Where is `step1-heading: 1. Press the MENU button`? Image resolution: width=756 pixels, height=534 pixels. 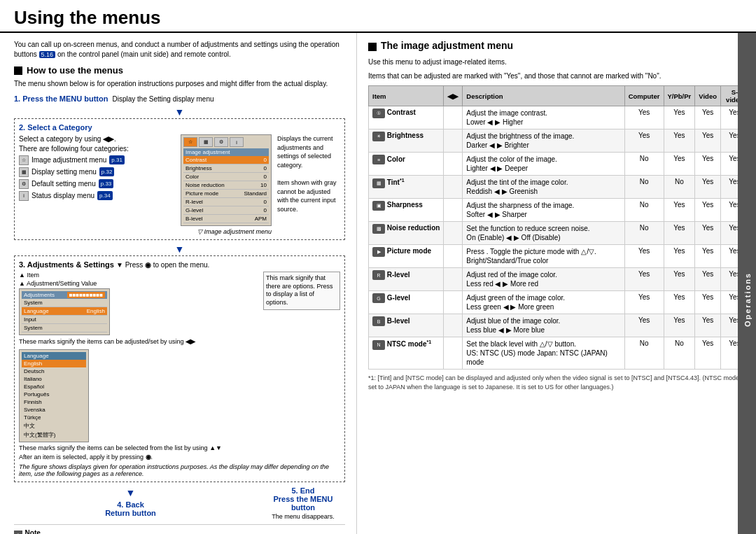
step1-heading: 1. Press the MENU button is located at coordinates (61, 99).